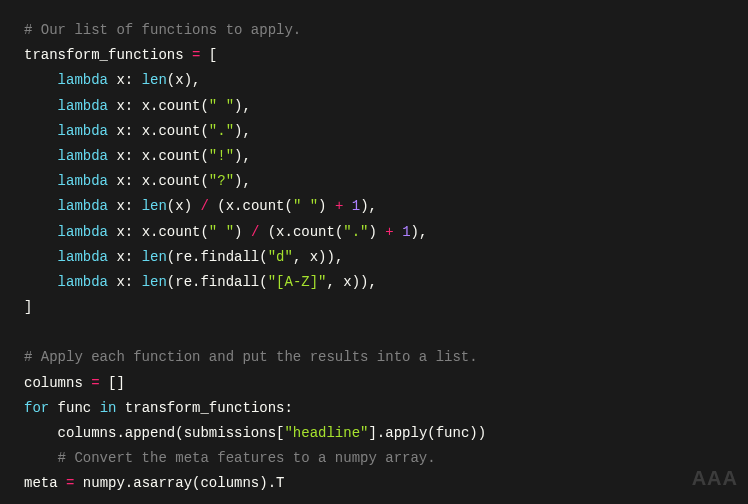  I want to click on code-line: for func in transform_functions:, so click(374, 408).